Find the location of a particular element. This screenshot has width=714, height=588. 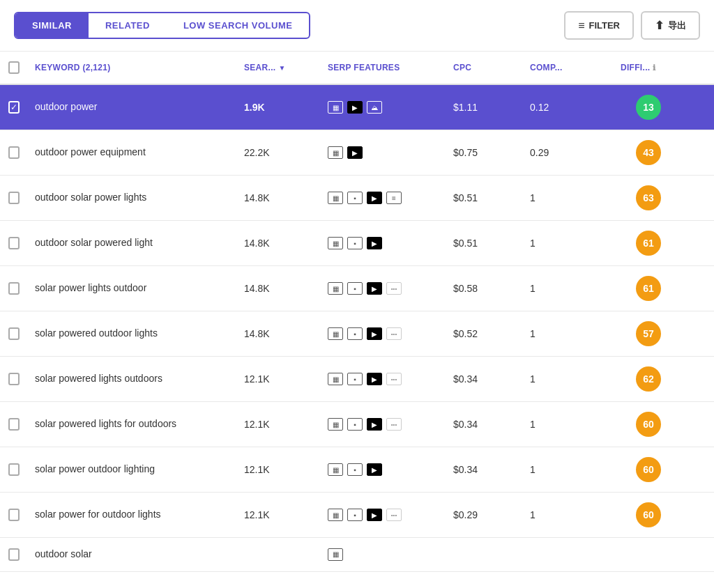

diff-badge: 61 is located at coordinates (648, 243).